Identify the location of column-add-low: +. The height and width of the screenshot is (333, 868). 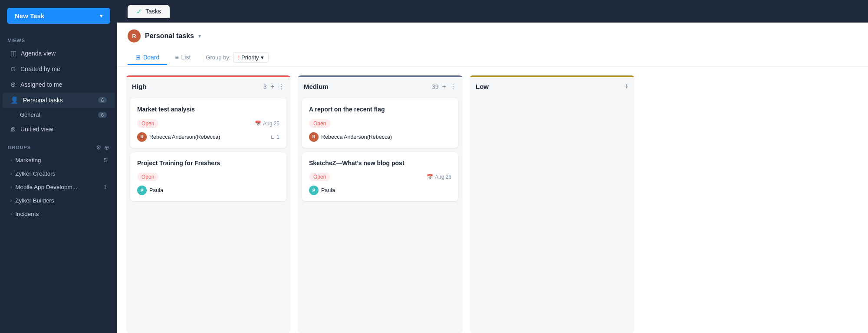
(627, 86).